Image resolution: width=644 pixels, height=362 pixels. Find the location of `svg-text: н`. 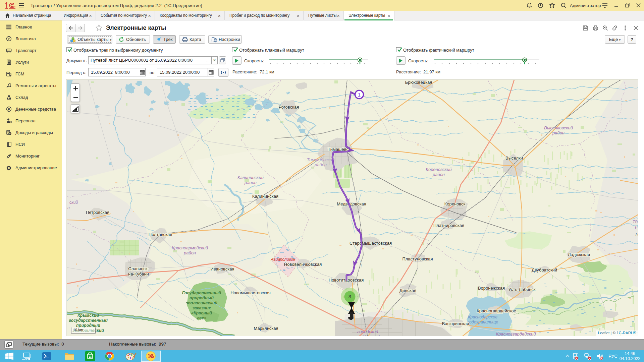

svg-text: н is located at coordinates (68, 208).